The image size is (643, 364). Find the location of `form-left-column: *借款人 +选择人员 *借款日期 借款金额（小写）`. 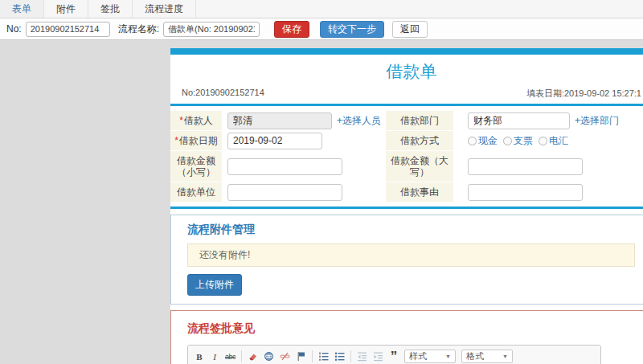

form-left-column: *借款人 +选择人员 *借款日期 借款金额（小写） is located at coordinates (278, 156).